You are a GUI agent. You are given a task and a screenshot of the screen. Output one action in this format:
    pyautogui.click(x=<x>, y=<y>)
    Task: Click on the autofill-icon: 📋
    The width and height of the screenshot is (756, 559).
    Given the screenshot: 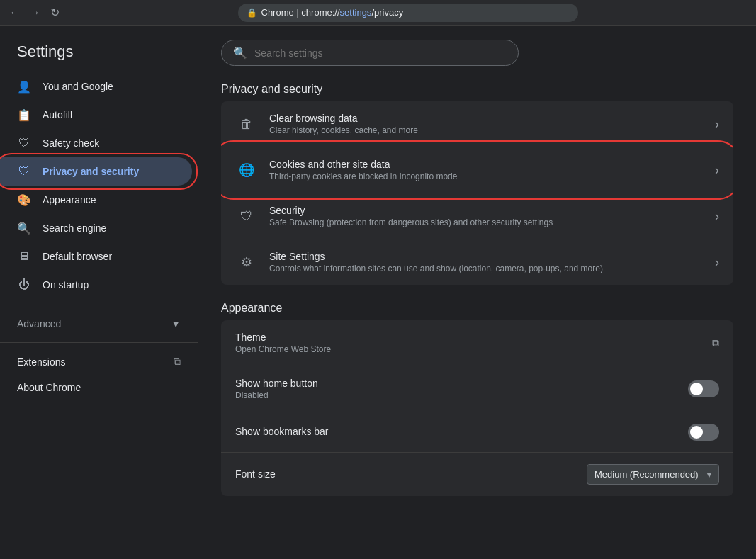 What is the action you would take?
    pyautogui.click(x=24, y=115)
    